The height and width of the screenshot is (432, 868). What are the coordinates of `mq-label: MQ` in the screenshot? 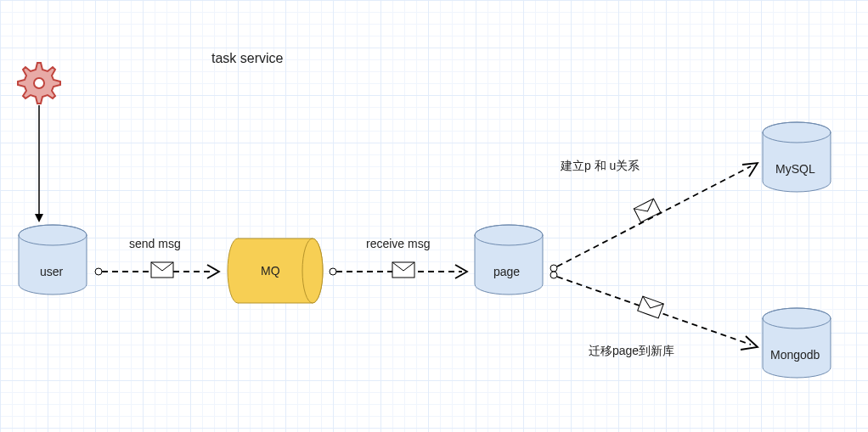 It's located at (270, 271).